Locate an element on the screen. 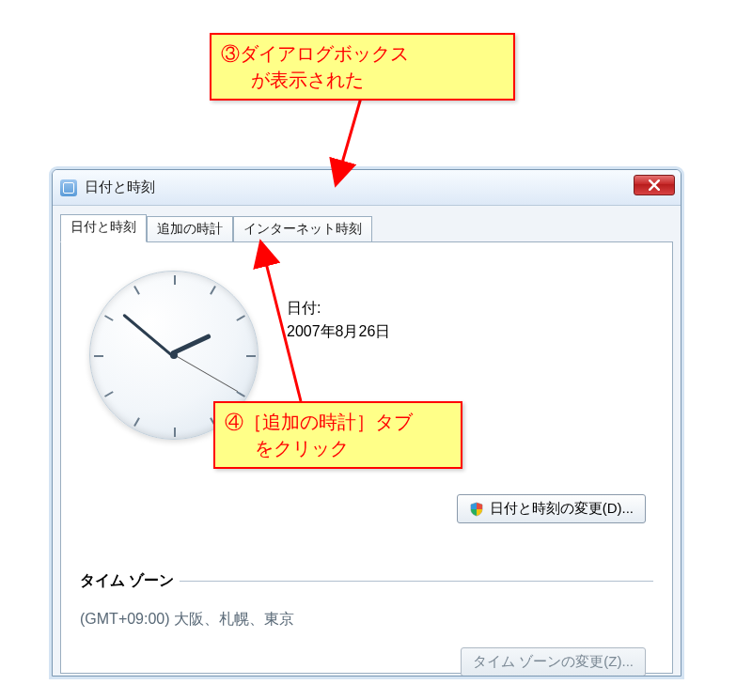  callout-3-line1: ③ダイアログボックス is located at coordinates (363, 54).